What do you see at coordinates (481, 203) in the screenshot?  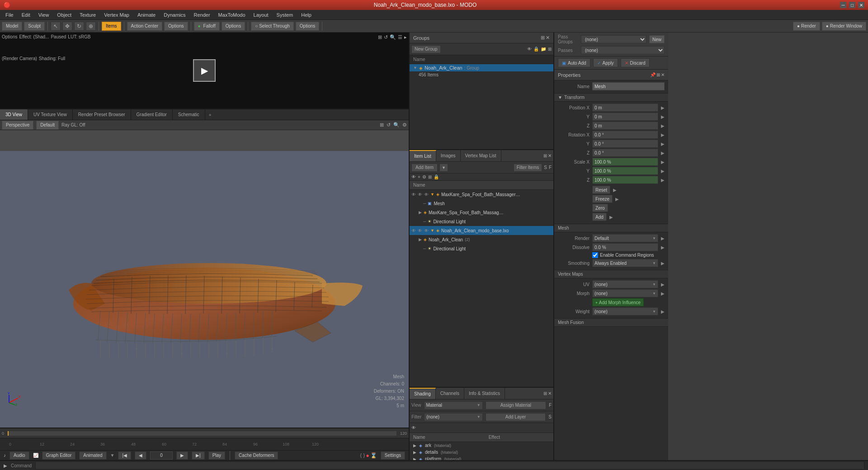 I see `il-row-mesh: ─ ▣ Mesh` at bounding box center [481, 203].